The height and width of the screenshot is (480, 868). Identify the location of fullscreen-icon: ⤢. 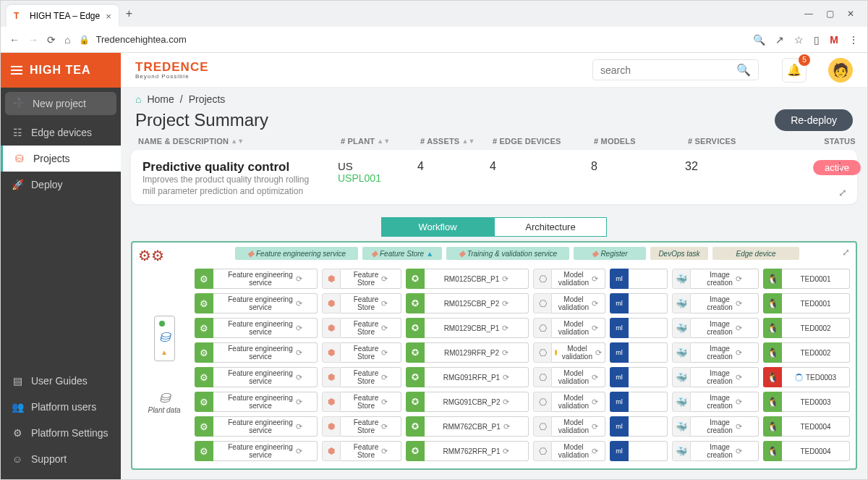
(846, 252).